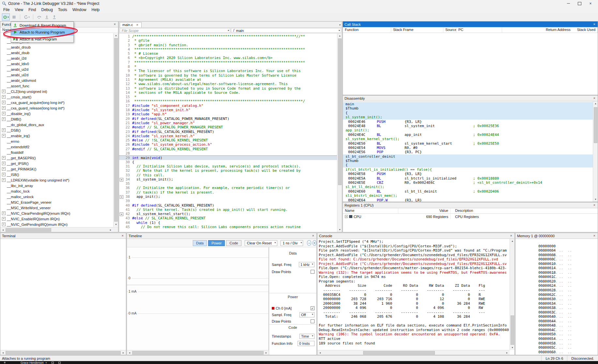 Image resolution: width=598 pixels, height=364 pixels. I want to click on menubar-item: Find, so click(32, 10).